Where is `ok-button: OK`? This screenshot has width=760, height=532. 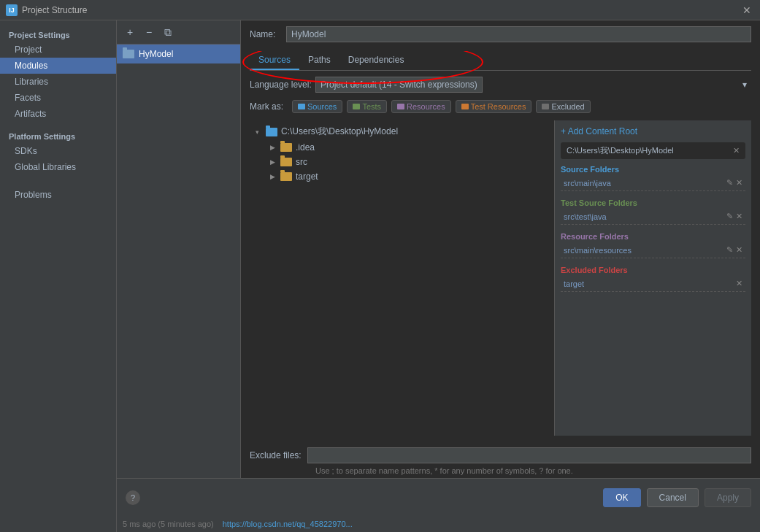 ok-button: OK is located at coordinates (622, 498).